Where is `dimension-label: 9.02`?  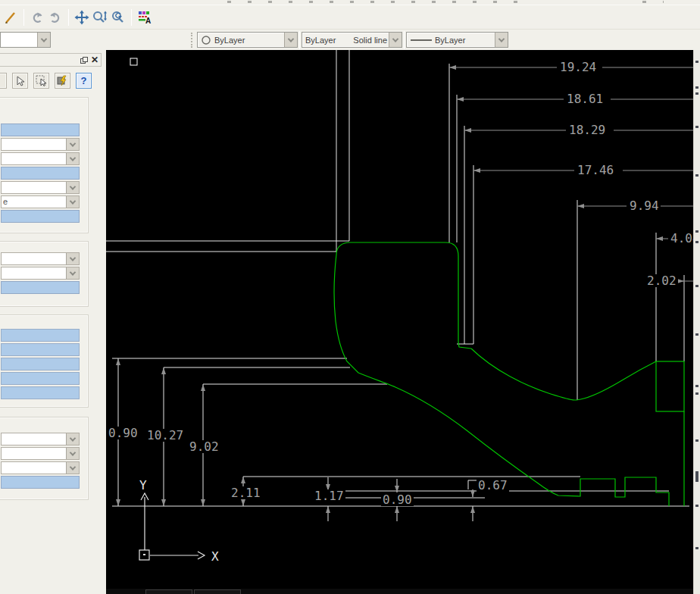 dimension-label: 9.02 is located at coordinates (205, 447).